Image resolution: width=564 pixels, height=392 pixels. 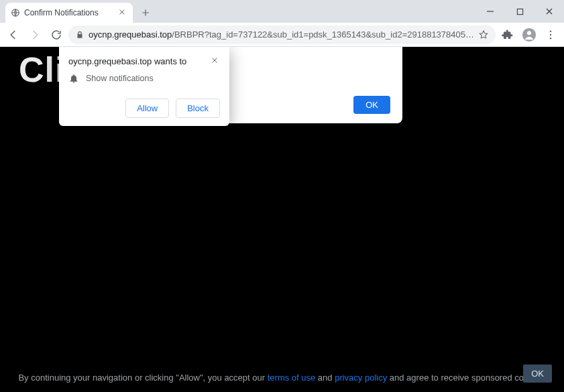 What do you see at coordinates (508, 35) in the screenshot?
I see `extensions-button` at bounding box center [508, 35].